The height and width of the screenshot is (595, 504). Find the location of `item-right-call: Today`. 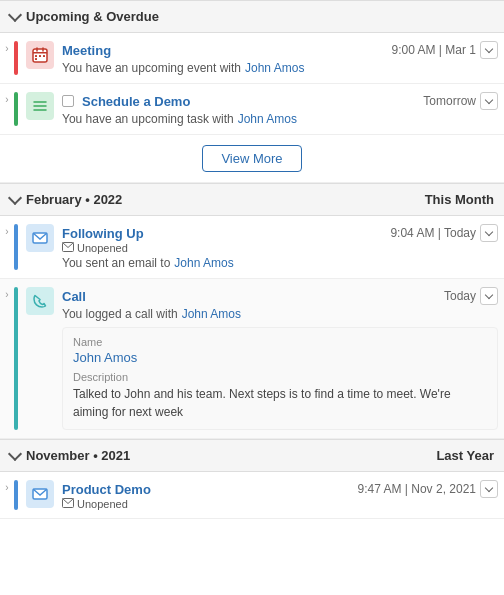

item-right-call: Today is located at coordinates (471, 296).